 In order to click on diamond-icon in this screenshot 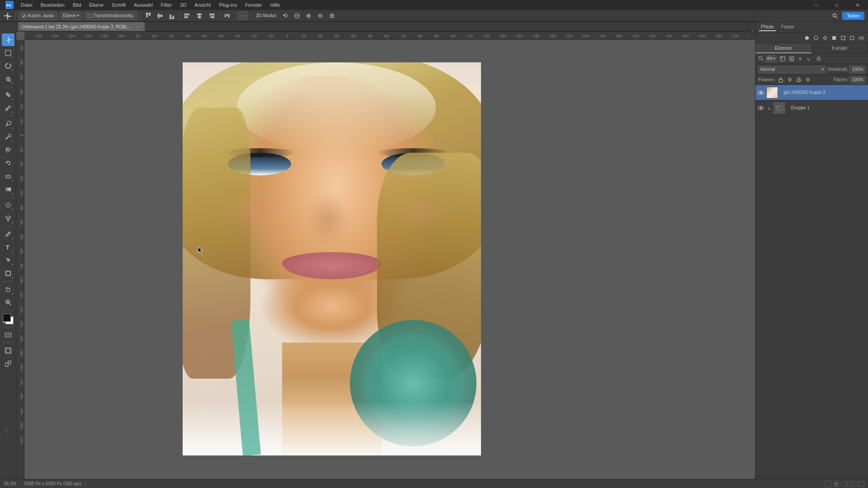, I will do `click(825, 38)`.